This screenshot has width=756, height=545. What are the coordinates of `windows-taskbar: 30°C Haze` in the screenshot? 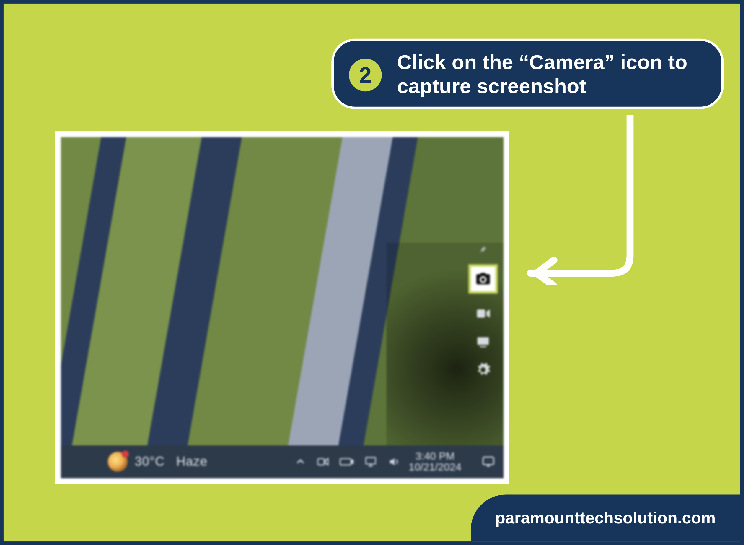 It's located at (282, 462).